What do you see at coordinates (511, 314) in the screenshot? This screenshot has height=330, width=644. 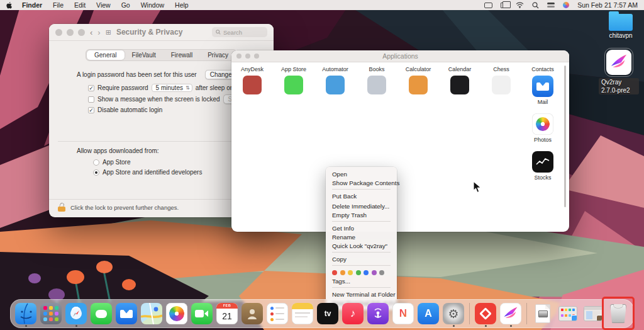 I see `qv2ray-icon` at bounding box center [511, 314].